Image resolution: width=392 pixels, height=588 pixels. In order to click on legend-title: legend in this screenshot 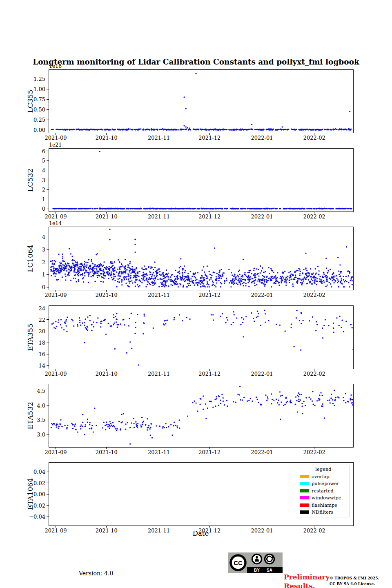, I will do `click(323, 469)`.